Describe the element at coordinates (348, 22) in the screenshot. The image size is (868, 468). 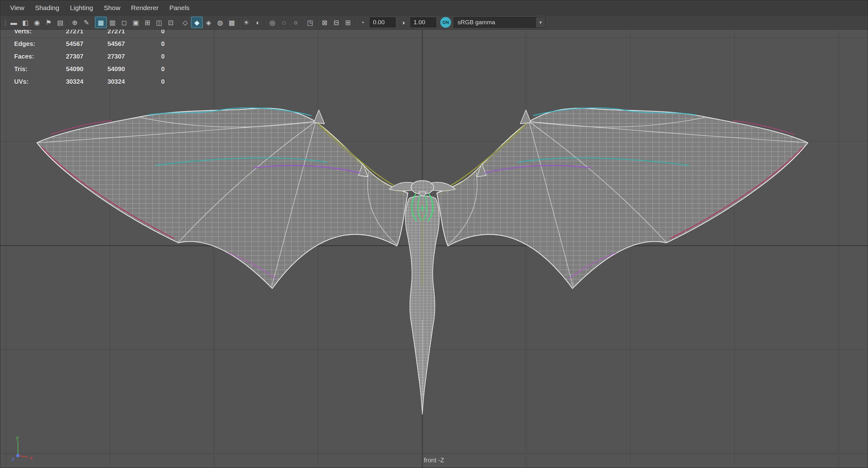
I see `uv-editor-icon: ⊞` at that location.